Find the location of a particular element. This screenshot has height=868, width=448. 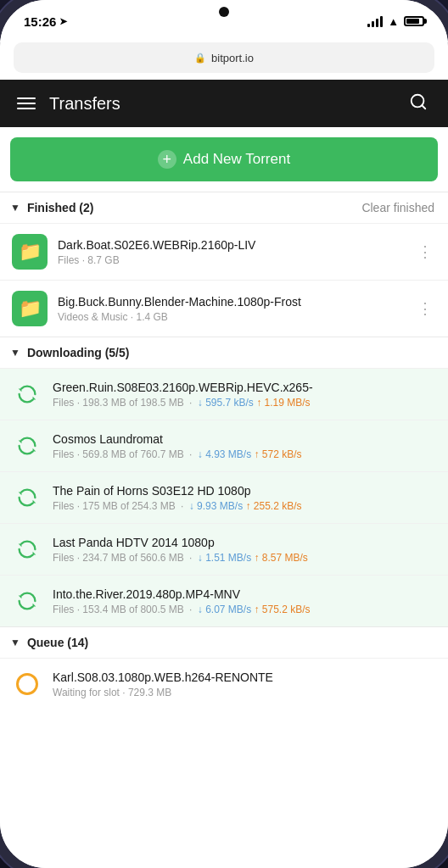

torrent-info-dl-2: Cosmos Laundromat Files · 569.8 MB of 76… is located at coordinates (244, 446).